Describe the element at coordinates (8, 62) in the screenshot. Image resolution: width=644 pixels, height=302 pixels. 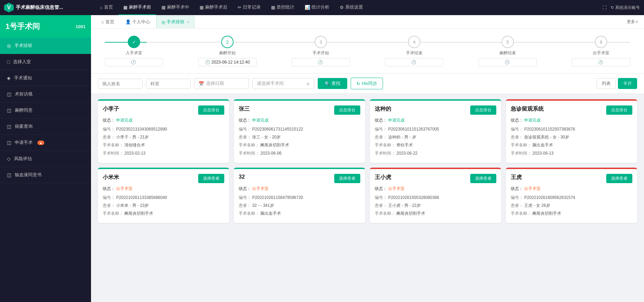
I see `enter-icon: □` at that location.